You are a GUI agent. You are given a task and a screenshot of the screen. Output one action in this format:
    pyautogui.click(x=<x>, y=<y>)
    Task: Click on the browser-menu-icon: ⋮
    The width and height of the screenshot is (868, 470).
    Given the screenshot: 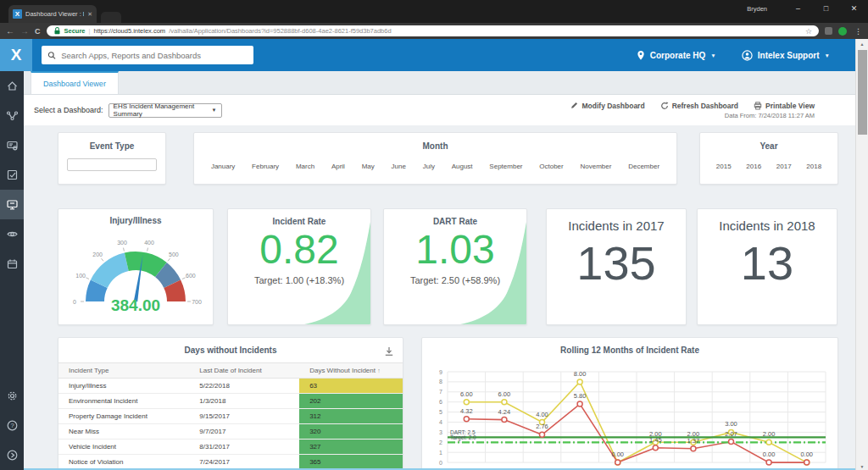 What is the action you would take?
    pyautogui.click(x=858, y=31)
    